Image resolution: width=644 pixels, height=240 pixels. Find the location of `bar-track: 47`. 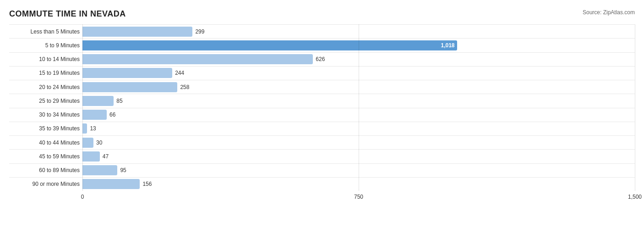

bar-track: 47 is located at coordinates (359, 156).